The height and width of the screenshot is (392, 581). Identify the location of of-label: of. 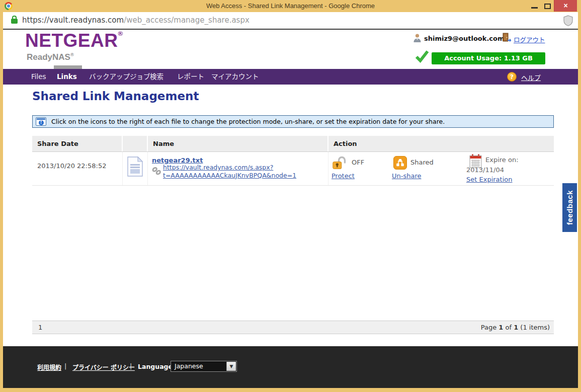
(508, 327).